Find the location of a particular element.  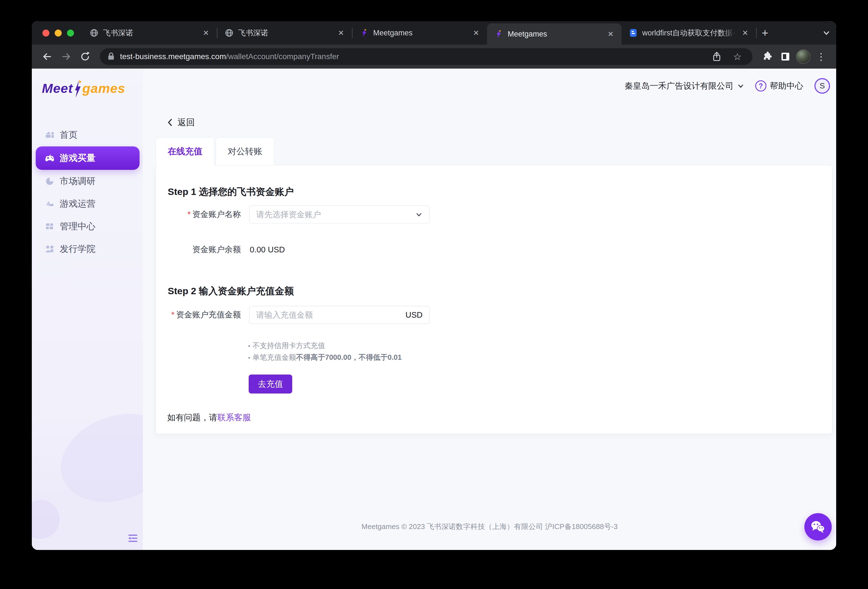

chrome-menu-kebab-icon: ⋮ is located at coordinates (821, 57).